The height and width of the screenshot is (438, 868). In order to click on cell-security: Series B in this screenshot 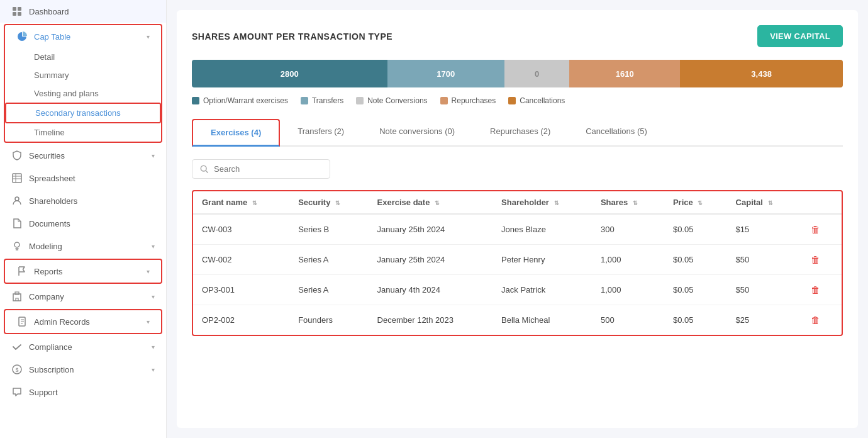, I will do `click(328, 229)`.